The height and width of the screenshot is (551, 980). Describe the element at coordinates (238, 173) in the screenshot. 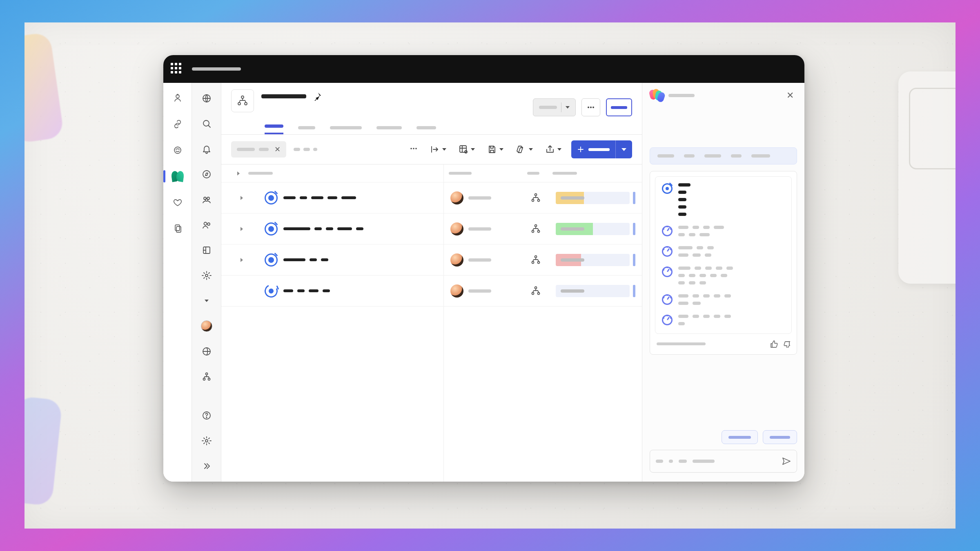

I see `expand-all` at that location.